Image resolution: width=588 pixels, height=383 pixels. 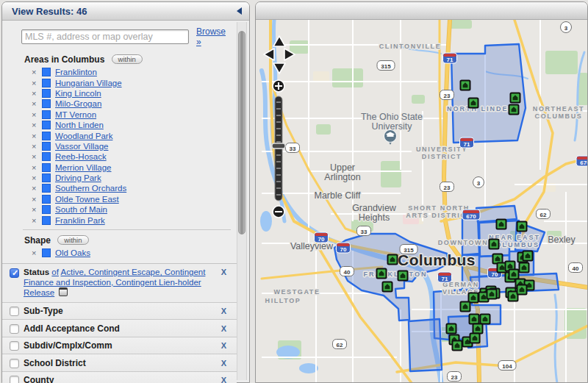 What do you see at coordinates (73, 240) in the screenshot?
I see `shape-within-button: within` at bounding box center [73, 240].